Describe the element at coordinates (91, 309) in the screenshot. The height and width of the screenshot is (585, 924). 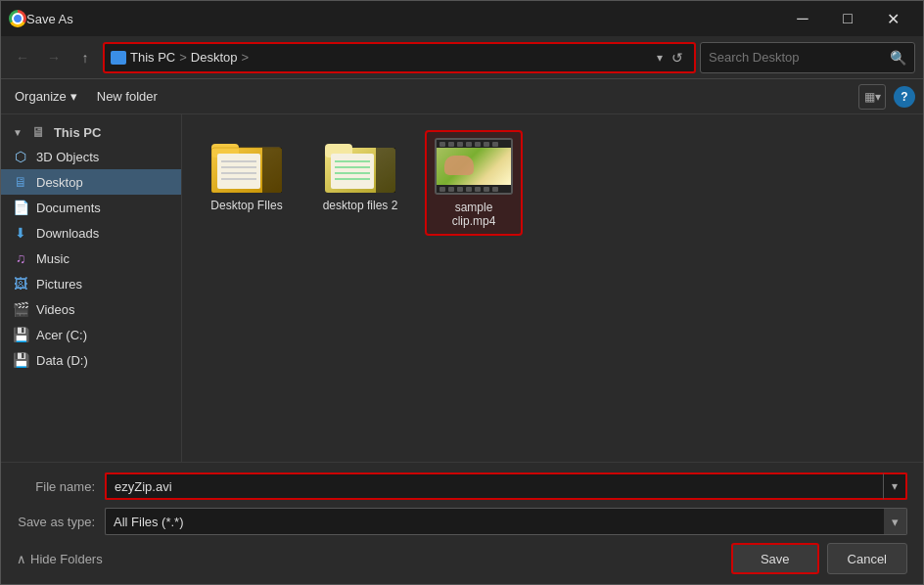
I see `sidebar-item-videos: 🎬 Videos` at that location.